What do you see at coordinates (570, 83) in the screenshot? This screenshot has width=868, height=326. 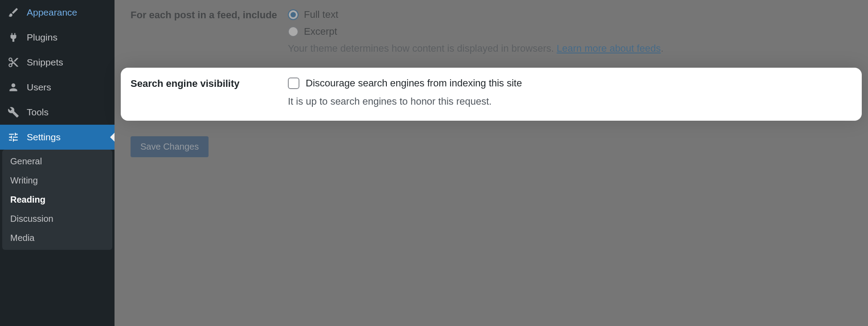 I see `checkbox-option-discourage: Discourage search engines from indexing …` at bounding box center [570, 83].